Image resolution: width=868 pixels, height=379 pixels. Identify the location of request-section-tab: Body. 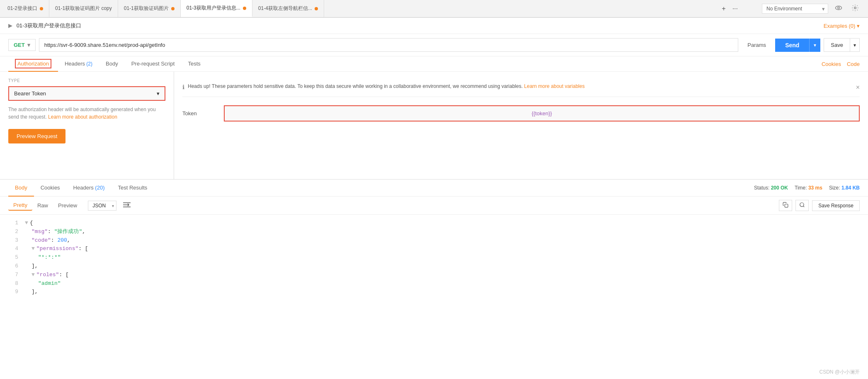
(112, 64).